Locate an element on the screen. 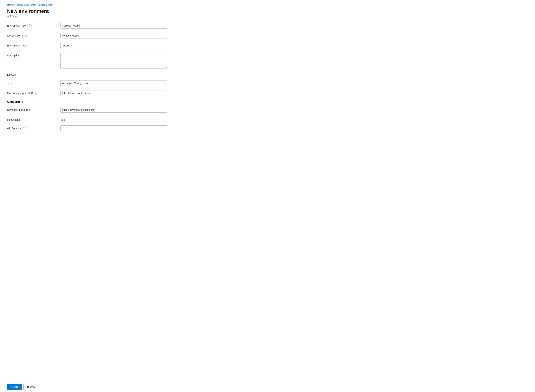 The height and width of the screenshot is (392, 535). identification-label: Identification is located at coordinates (14, 36).